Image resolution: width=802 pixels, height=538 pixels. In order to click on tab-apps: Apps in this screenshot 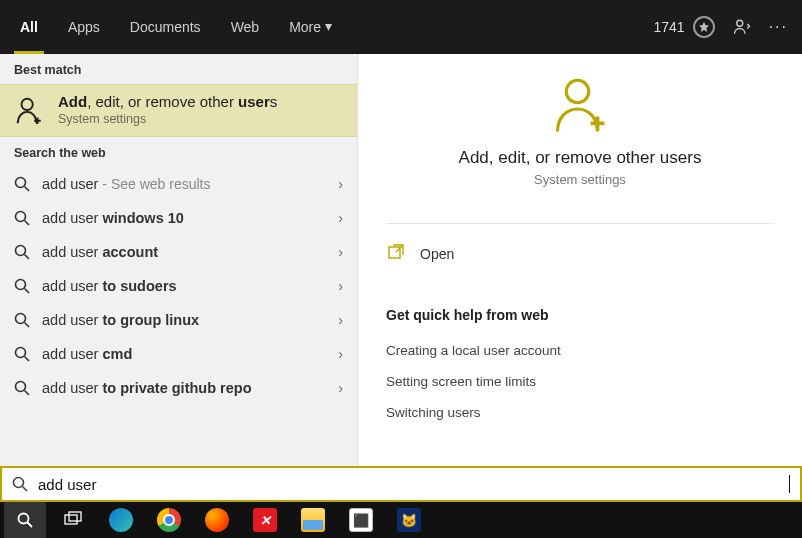, I will do `click(84, 27)`.